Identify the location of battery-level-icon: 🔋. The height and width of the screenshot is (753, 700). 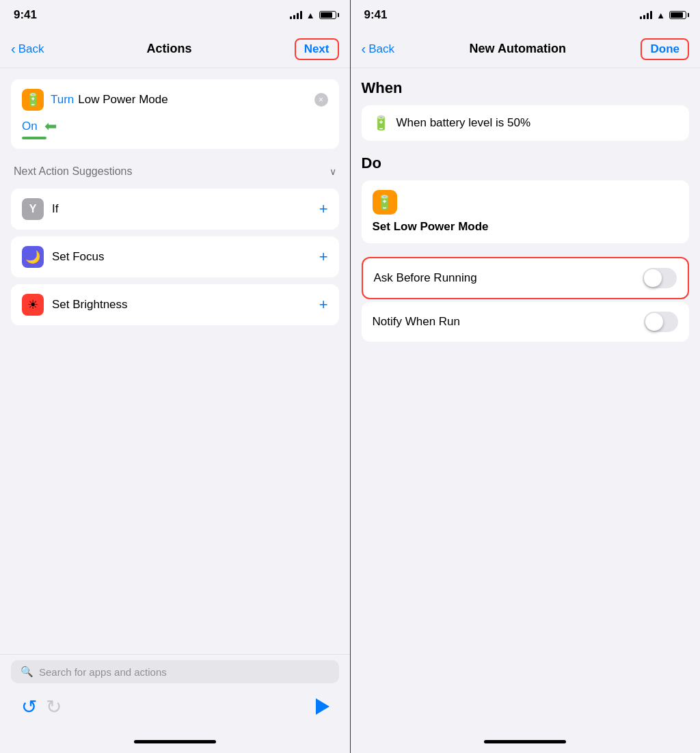
(381, 123).